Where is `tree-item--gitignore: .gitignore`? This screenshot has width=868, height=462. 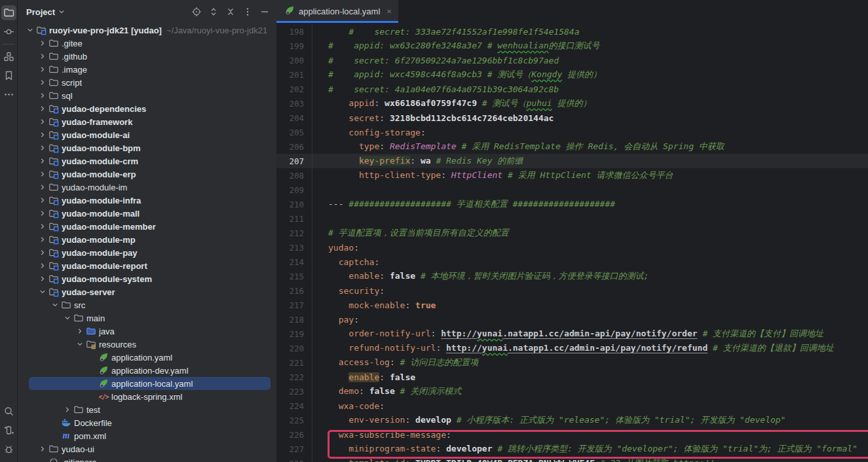 tree-item--gitignore: .gitignore is located at coordinates (147, 459).